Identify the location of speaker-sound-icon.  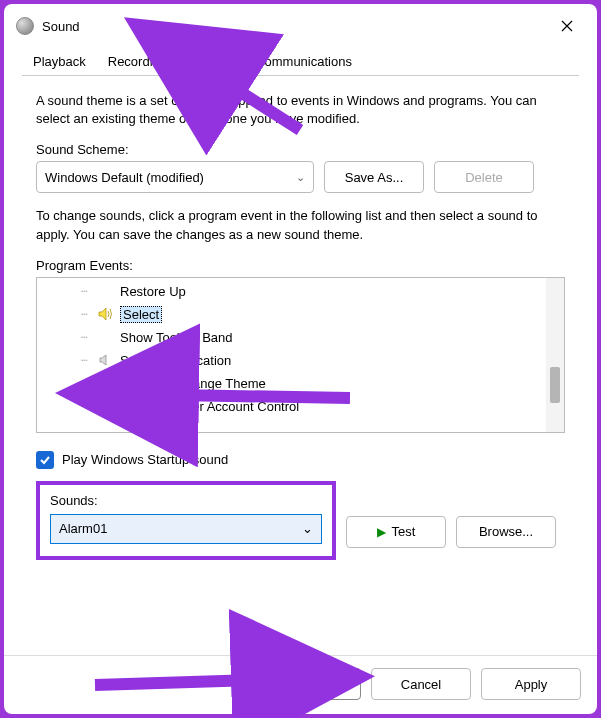
(106, 314).